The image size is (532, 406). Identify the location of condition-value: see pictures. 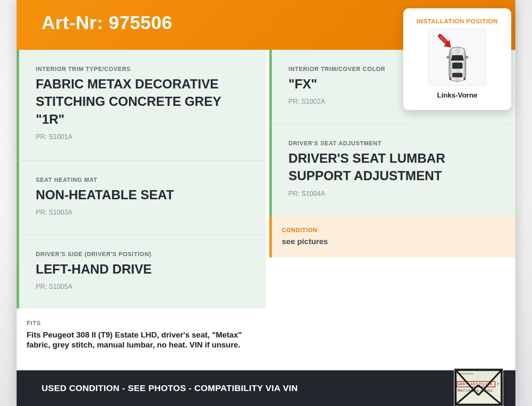
(392, 242).